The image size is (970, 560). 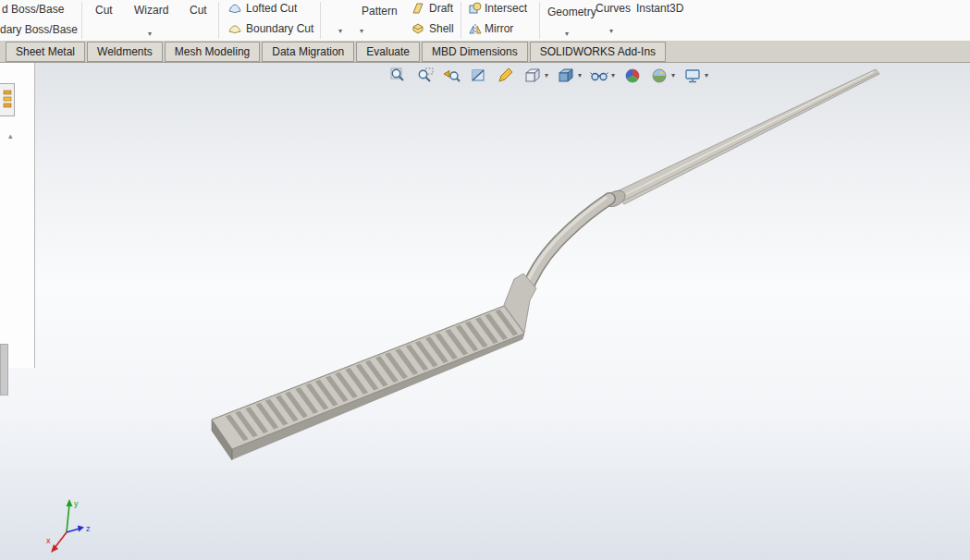 What do you see at coordinates (659, 76) in the screenshot?
I see `apply-scene-icon` at bounding box center [659, 76].